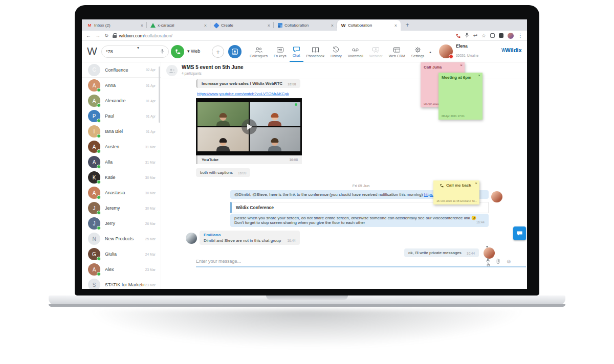  What do you see at coordinates (250, 238) in the screenshot?
I see `message-bubble-emiliano: Emiliano Dimitri and Steve are not in th…` at bounding box center [250, 238].